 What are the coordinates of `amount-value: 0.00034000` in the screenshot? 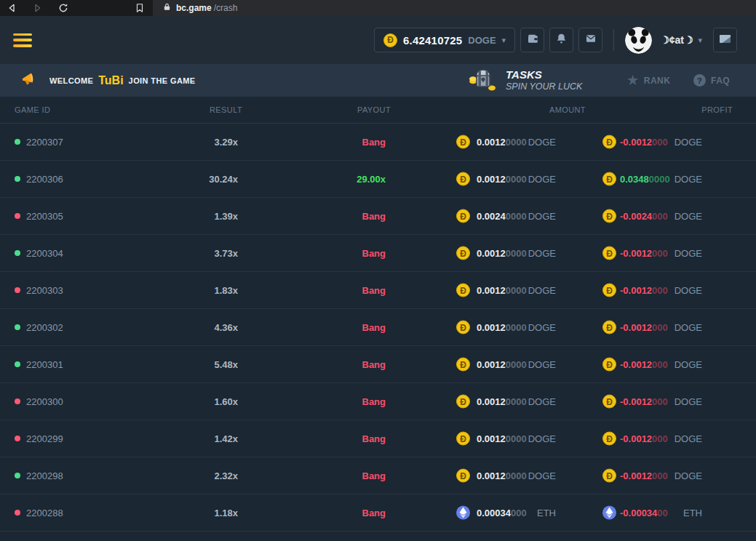 It's located at (502, 513).